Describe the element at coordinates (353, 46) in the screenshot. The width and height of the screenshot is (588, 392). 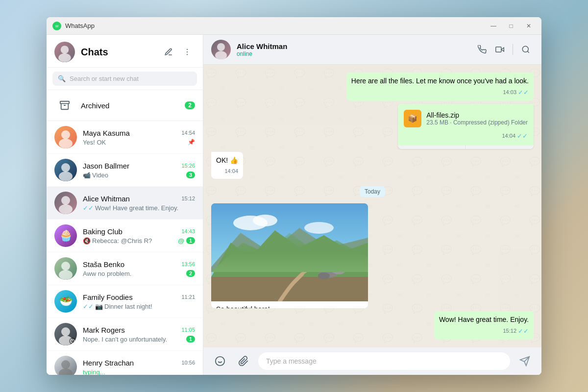
I see `contact-name: Alice Whitman` at that location.